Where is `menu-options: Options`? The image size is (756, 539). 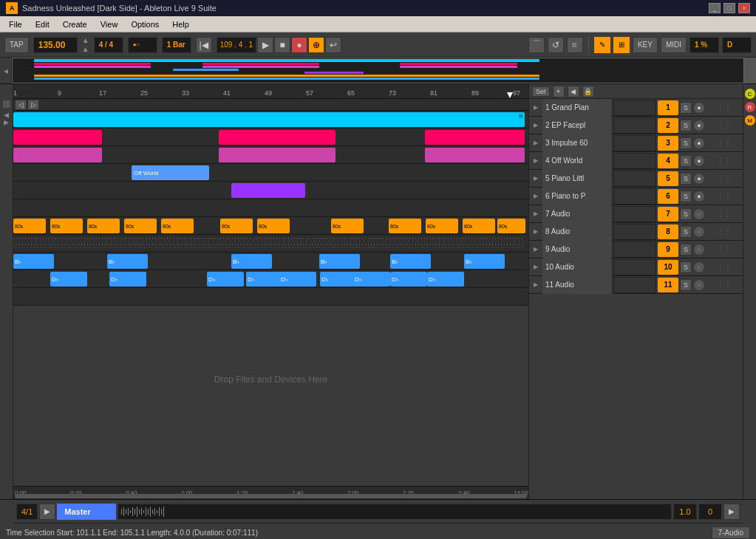 menu-options: Options is located at coordinates (145, 24).